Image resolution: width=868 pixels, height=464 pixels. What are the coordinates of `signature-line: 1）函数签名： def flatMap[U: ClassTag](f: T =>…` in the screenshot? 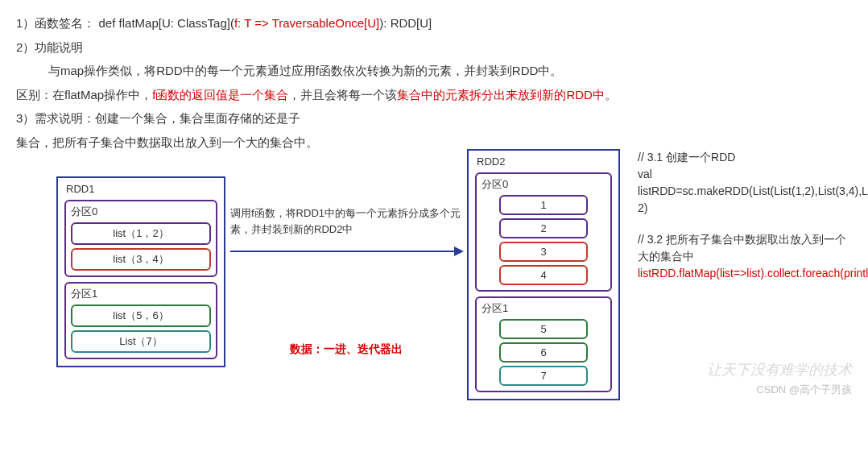 It's located at (434, 23).